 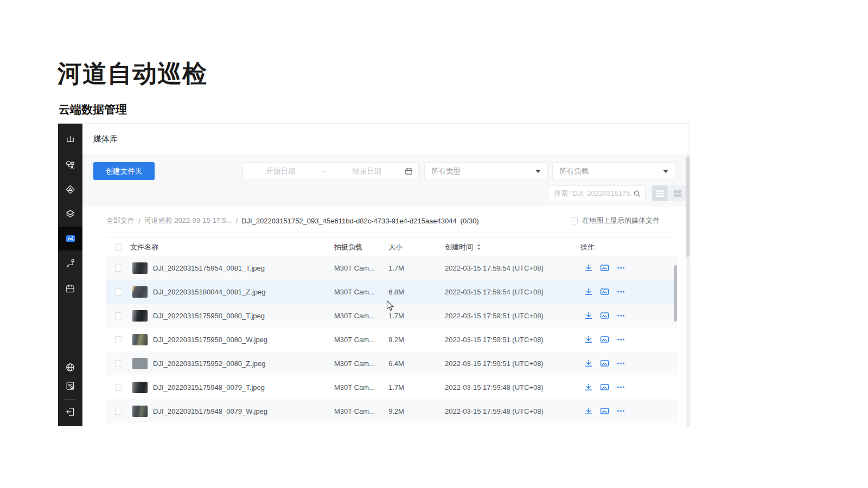 I want to click on table-row: DJI_20220315175950_0080_T.jpeg M30T Cam.…, so click(x=392, y=316).